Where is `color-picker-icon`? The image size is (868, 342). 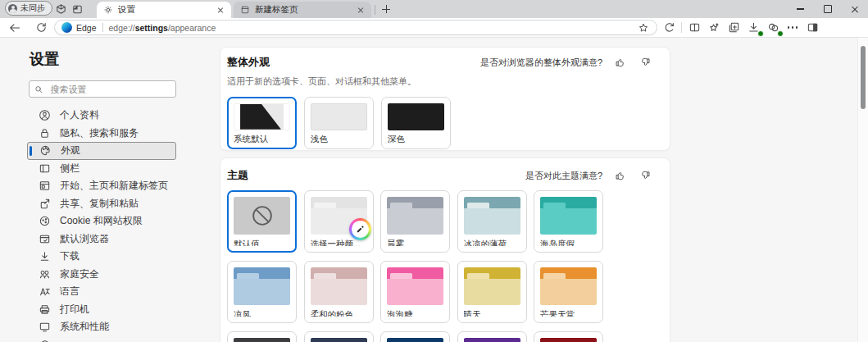 color-picker-icon is located at coordinates (361, 230).